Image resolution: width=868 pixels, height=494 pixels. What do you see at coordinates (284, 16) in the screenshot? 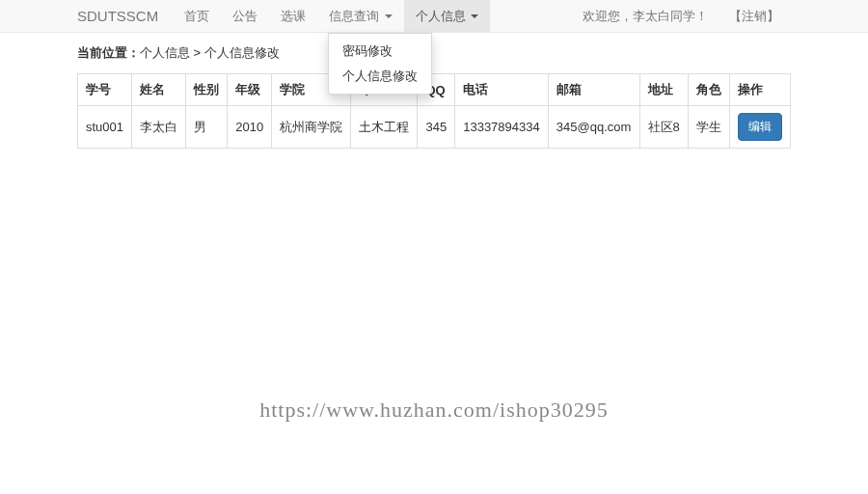
I see `nav-left: SDUTSSCM 首页 公告 选课 信息查询 个人信息` at bounding box center [284, 16].